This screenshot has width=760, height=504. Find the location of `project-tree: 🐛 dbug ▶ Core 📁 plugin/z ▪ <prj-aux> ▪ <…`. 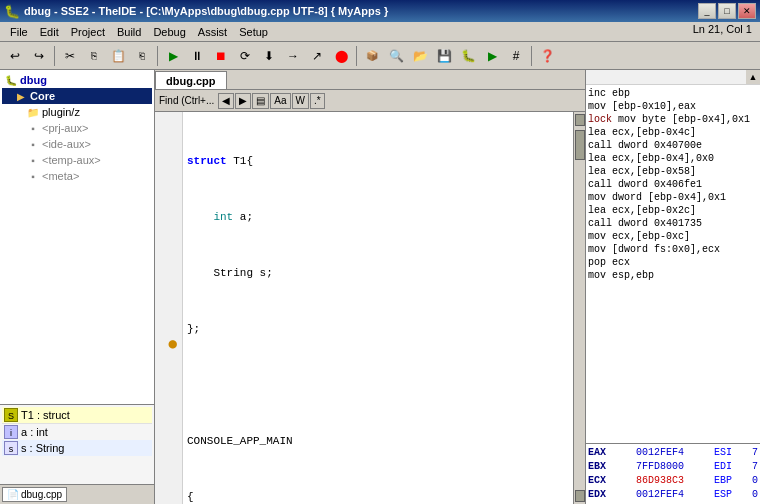

project-tree: 🐛 dbug ▶ Core 📁 plugin/z ▪ <prj-aux> ▪ <… is located at coordinates (77, 237).